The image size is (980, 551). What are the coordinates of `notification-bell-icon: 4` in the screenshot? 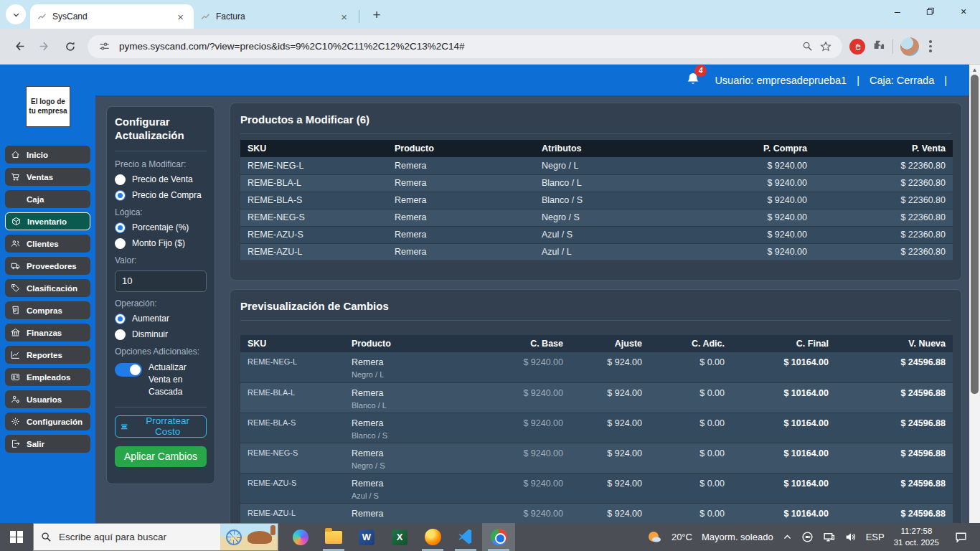 It's located at (693, 80).